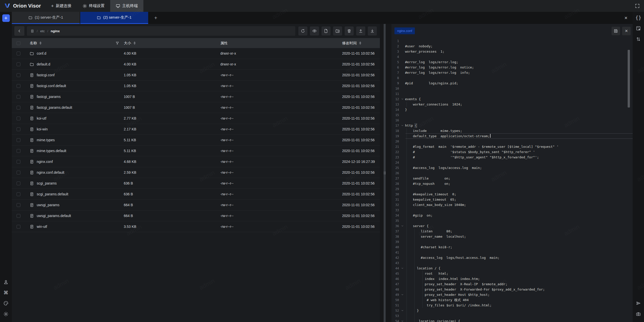 This screenshot has width=644, height=322. What do you see at coordinates (196, 194) in the screenshot?
I see `file-row: scgi_params.default636 B-rw-r--r--2020-1…` at bounding box center [196, 194].